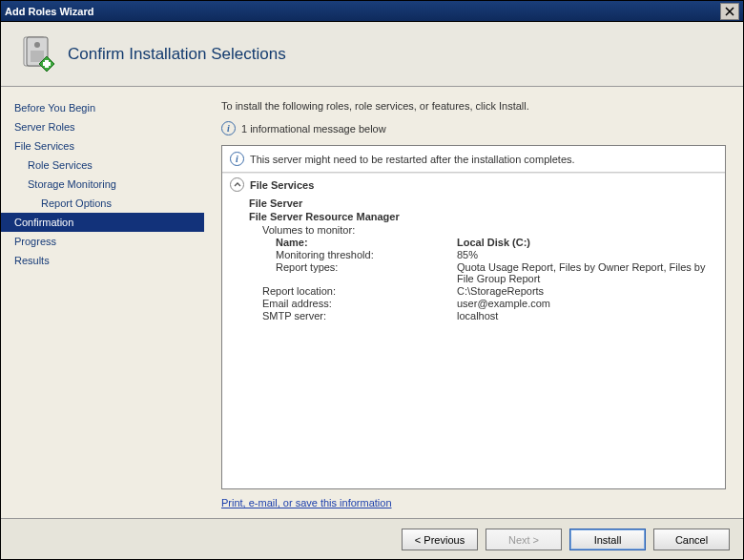  I want to click on smtp-value: localhost, so click(588, 316).